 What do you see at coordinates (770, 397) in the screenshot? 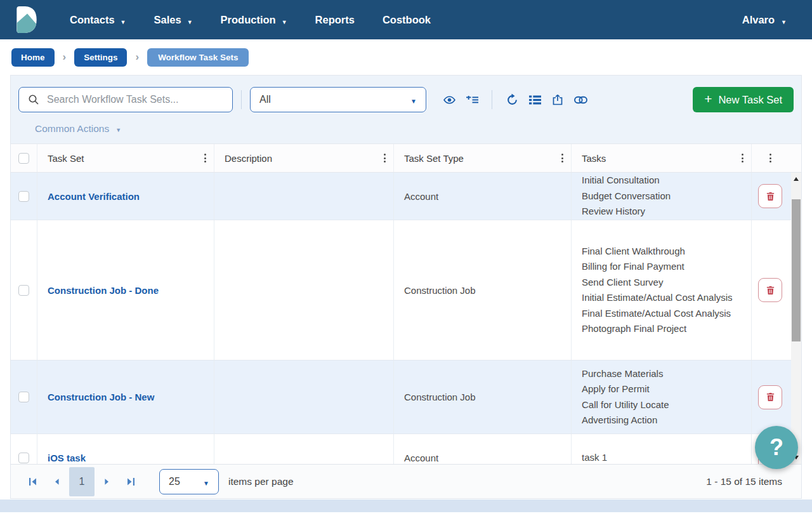
I see `actions-cell` at bounding box center [770, 397].